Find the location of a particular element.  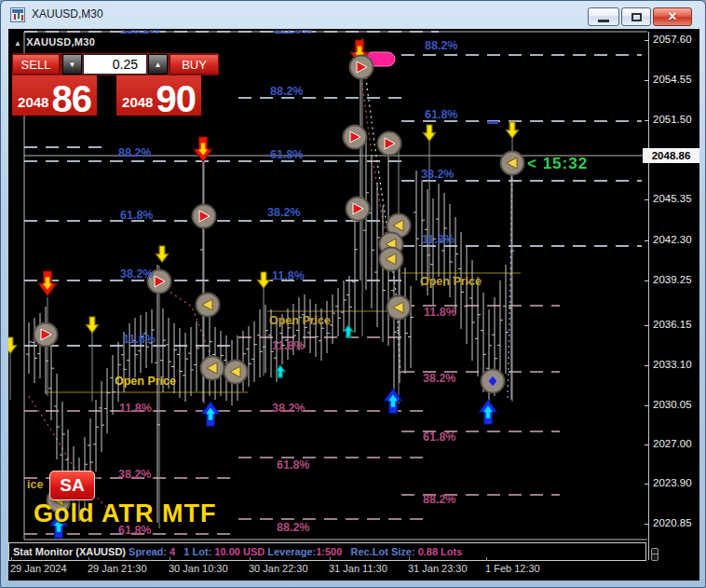

price-tick-label: 2036.15 is located at coordinates (676, 324).